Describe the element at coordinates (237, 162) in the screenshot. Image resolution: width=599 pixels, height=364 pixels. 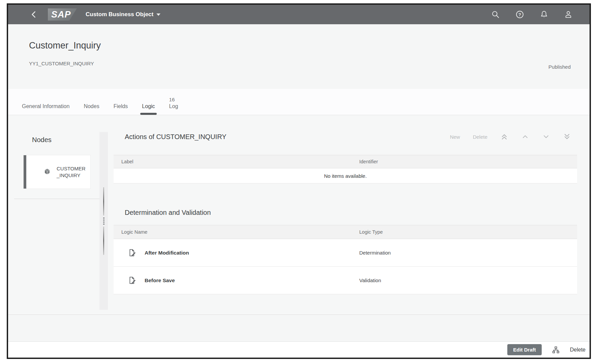
I see `column-header-label: Label` at that location.